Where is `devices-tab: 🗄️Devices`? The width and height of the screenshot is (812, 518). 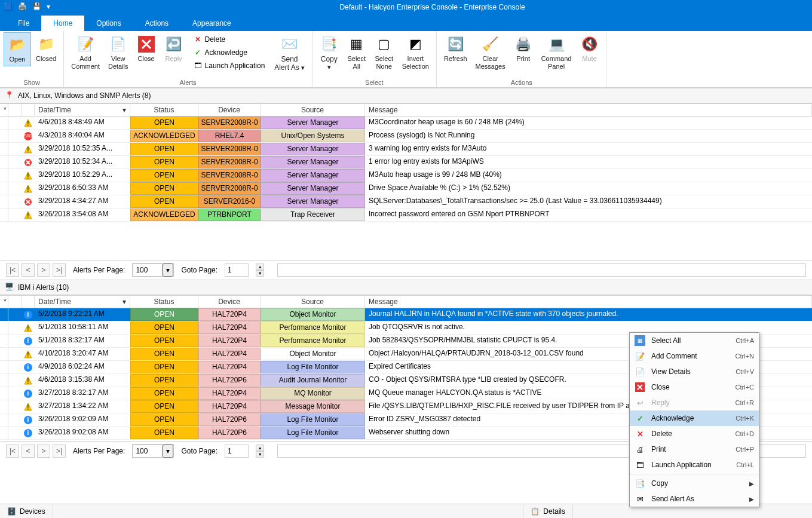
devices-tab: 🗄️Devices is located at coordinates (26, 511).